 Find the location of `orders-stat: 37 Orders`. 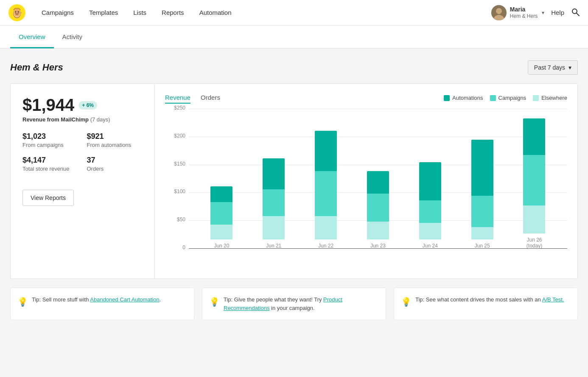

orders-stat: 37 Orders is located at coordinates (115, 164).